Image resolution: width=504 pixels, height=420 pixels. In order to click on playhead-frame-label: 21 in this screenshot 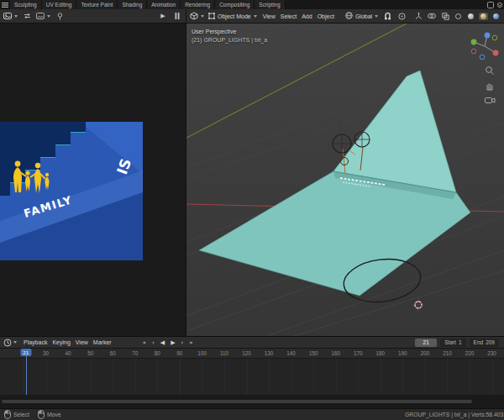, I will do `click(25, 353)`.